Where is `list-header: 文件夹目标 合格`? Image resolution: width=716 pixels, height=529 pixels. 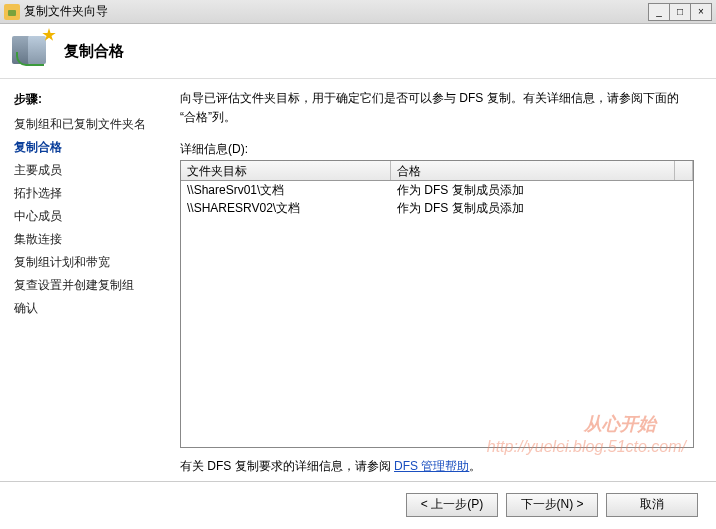
list-header: 文件夹目标 合格 is located at coordinates (437, 171).